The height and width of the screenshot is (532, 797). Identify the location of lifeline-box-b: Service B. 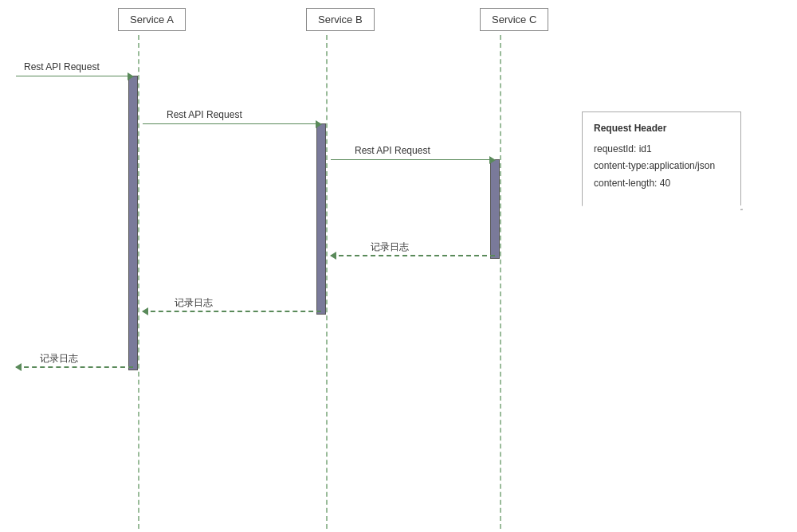
(340, 19).